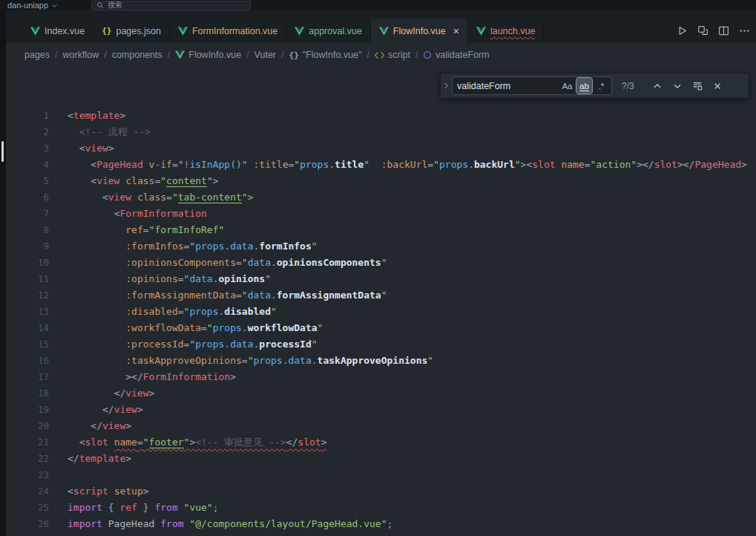 This screenshot has height=536, width=756. I want to click on code-line: 26import PageHead from "@/components/lay…, so click(378, 524).